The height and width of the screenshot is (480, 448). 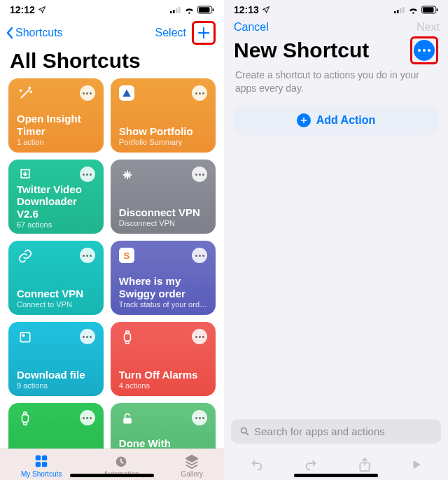 I want to click on status-bar: 12:13, so click(x=336, y=8).